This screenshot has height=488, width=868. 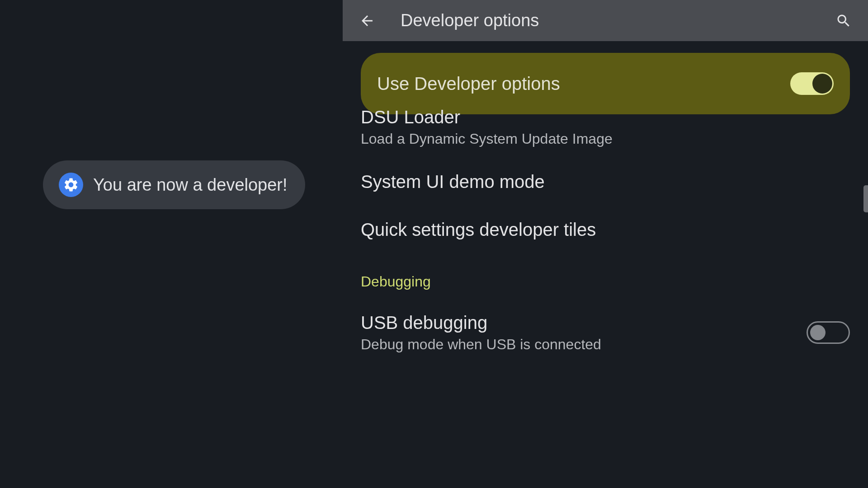 What do you see at coordinates (605, 139) in the screenshot?
I see `dsu-loader-subtitle: Load a Dynamic System Update Image` at bounding box center [605, 139].